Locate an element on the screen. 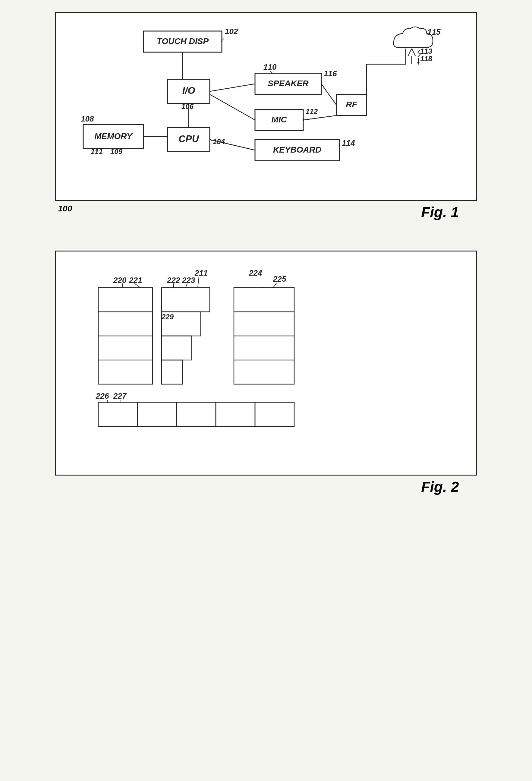 This screenshot has height=781, width=532. io-label: I/O is located at coordinates (189, 90).